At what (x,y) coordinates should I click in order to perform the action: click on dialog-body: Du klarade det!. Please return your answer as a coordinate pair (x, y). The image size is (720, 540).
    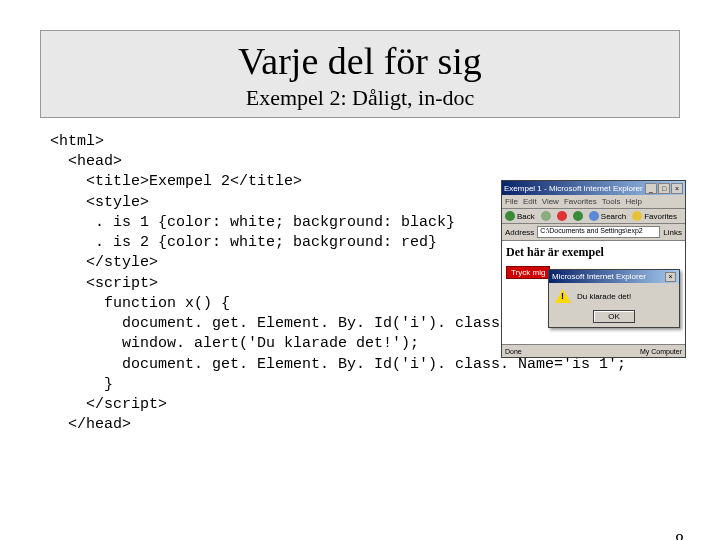
    Looking at the image, I should click on (614, 296).